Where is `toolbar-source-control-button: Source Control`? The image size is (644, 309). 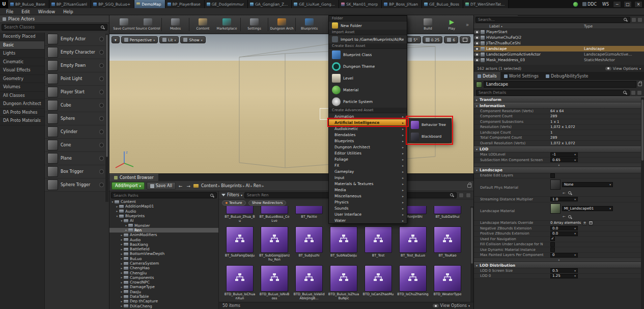
toolbar-source-control-button: Source Control is located at coordinates (148, 24).